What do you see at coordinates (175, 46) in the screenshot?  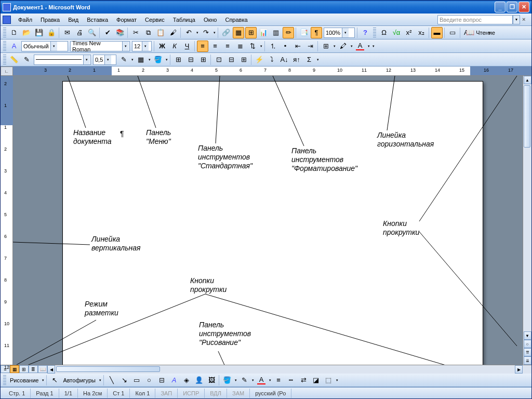 I see `italic-button: К` at bounding box center [175, 46].